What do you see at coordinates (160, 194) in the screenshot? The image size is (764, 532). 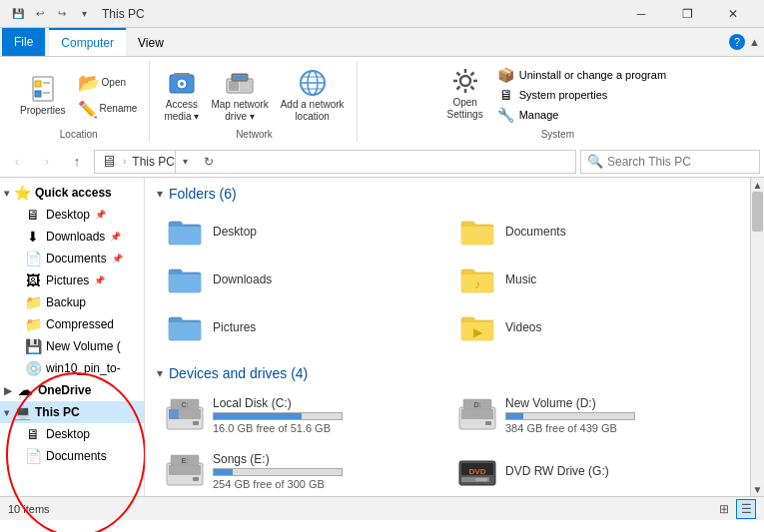 I see `folders-toggle: ▾` at bounding box center [160, 194].